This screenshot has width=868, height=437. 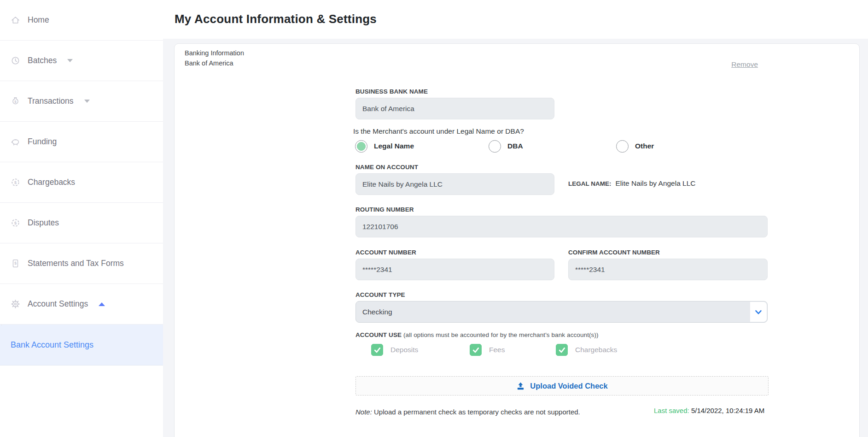 I want to click on checkbox-label: Fees, so click(x=497, y=350).